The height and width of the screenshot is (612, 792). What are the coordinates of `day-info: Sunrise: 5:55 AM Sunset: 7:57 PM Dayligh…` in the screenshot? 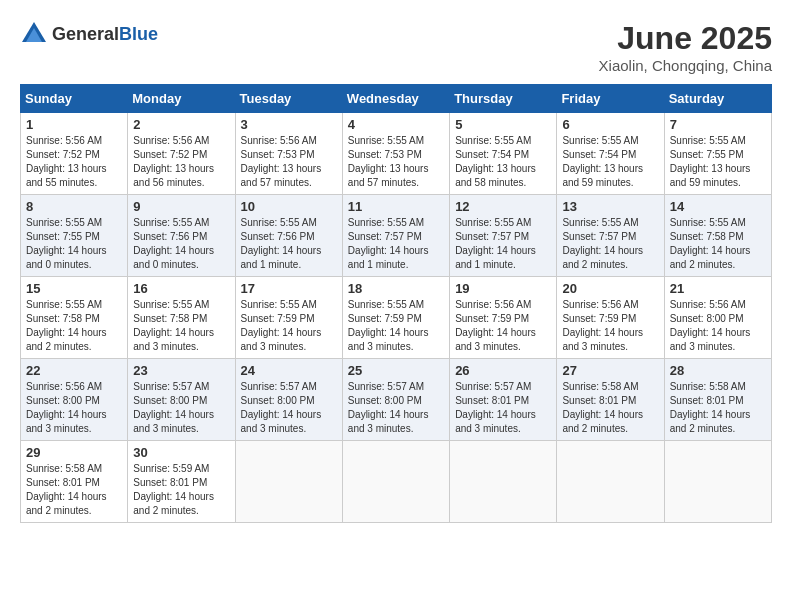 It's located at (610, 244).